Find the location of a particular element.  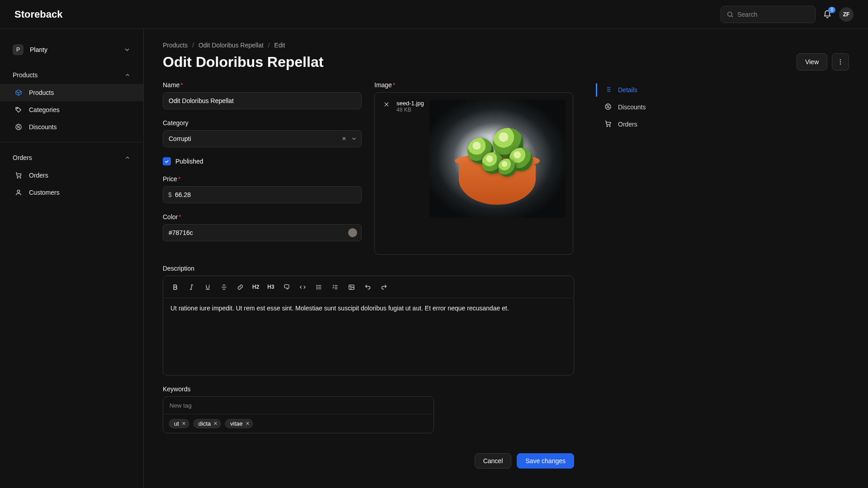

published-label: Published is located at coordinates (189, 161).